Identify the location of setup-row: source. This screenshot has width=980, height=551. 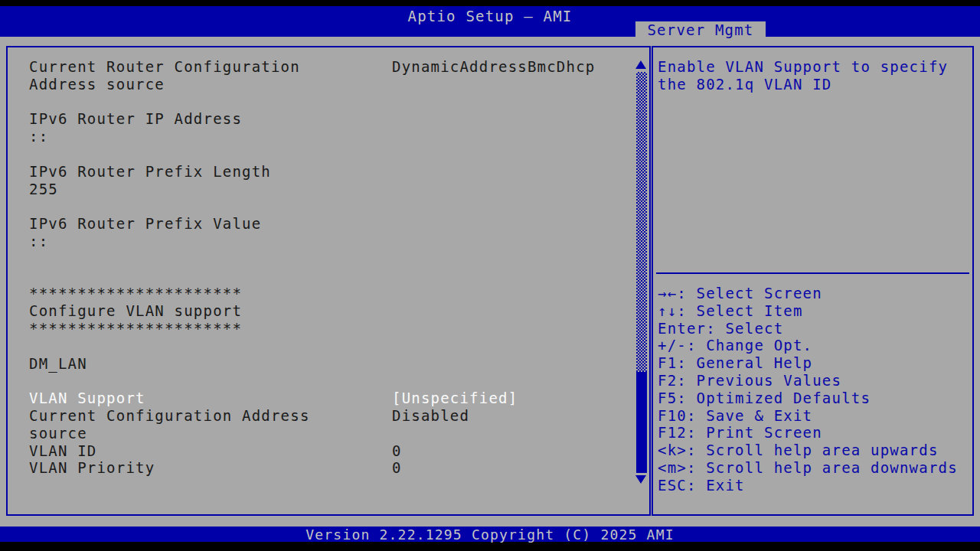
(328, 433).